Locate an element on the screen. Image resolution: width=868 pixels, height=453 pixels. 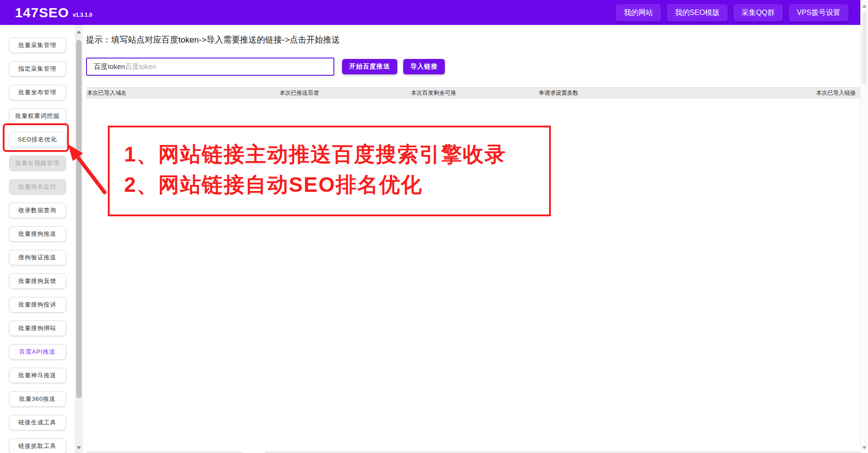
annotation-line: 2、网站链接自动SEO排名优化 is located at coordinates (337, 185).